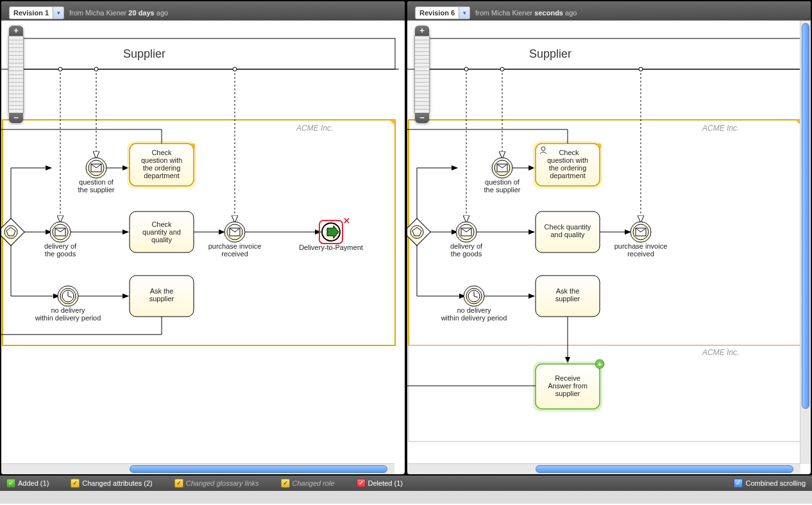 The width and height of the screenshot is (812, 505). Describe the element at coordinates (526, 13) in the screenshot. I see `revision-meta: from Micha Kiener seconds ago` at that location.